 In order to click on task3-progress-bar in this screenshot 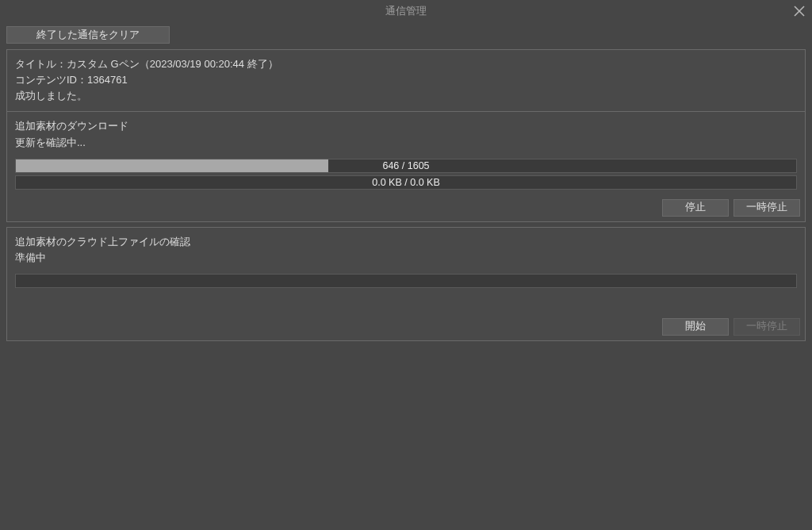, I will do `click(406, 281)`.